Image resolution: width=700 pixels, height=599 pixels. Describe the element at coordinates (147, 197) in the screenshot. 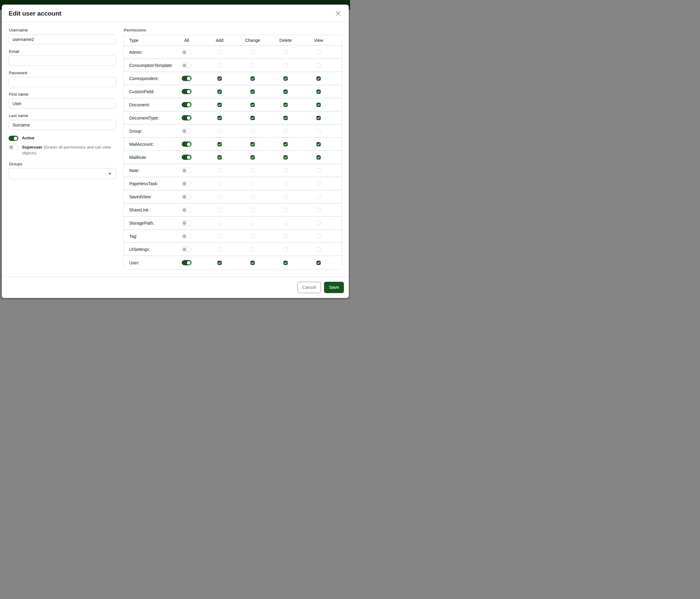

I see `permission-type-label: SavedView:` at that location.